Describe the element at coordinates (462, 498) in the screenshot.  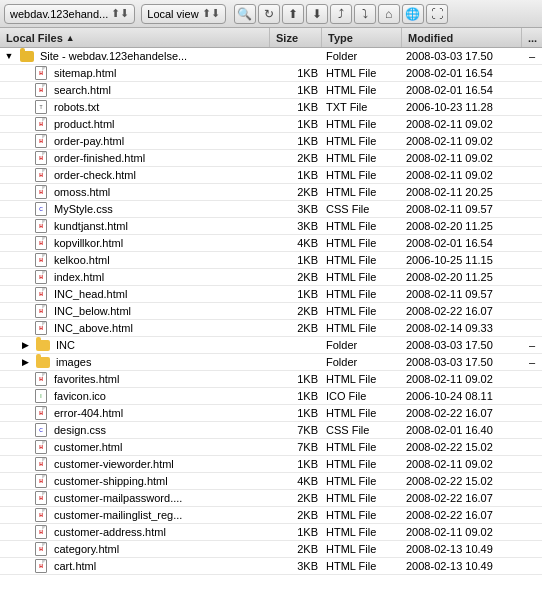
I see `file-modified-cell: 2008-02-22 16.07` at that location.